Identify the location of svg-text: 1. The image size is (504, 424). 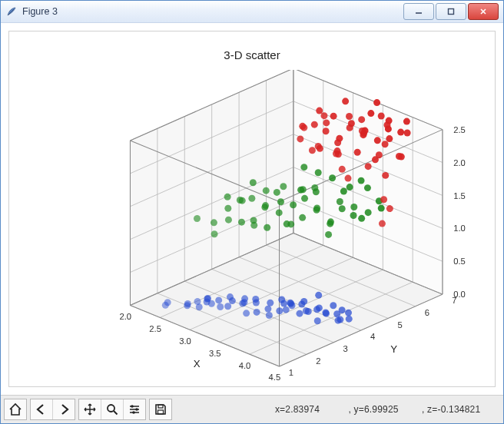
(291, 373).